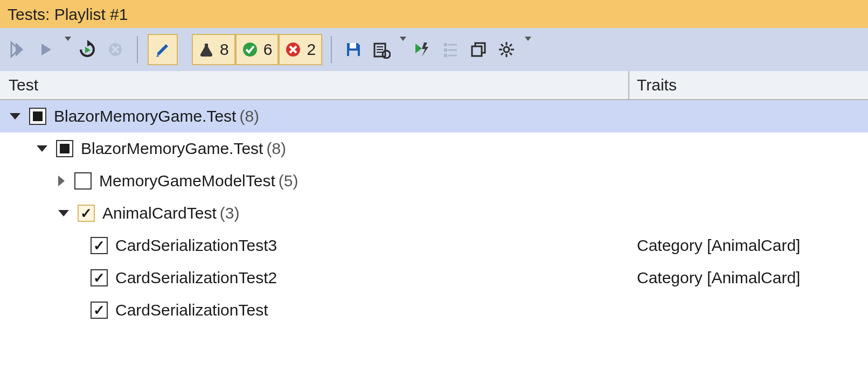 The width and height of the screenshot is (868, 385). Describe the element at coordinates (192, 310) in the screenshot. I see `node-label: CardSerializationTest` at that location.